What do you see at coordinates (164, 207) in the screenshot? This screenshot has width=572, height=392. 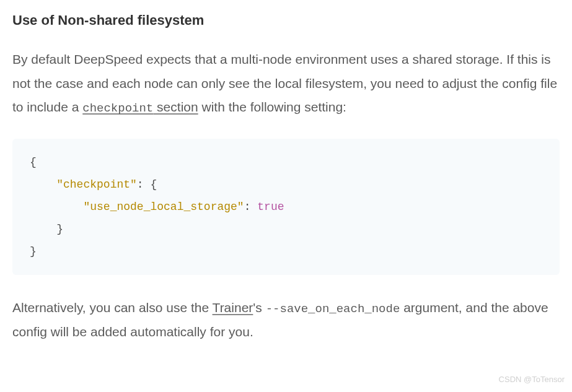 I see `json-key-use-node-local-storage: "use_node_local_storage"` at bounding box center [164, 207].